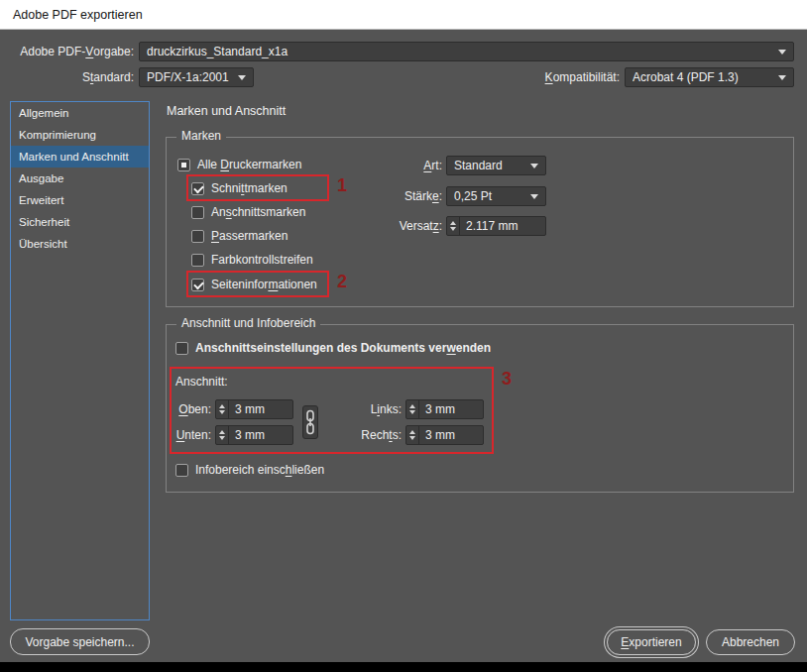 This screenshot has width=807, height=672. Describe the element at coordinates (77, 15) in the screenshot. I see `window-title: Adobe PDF exportieren` at that location.